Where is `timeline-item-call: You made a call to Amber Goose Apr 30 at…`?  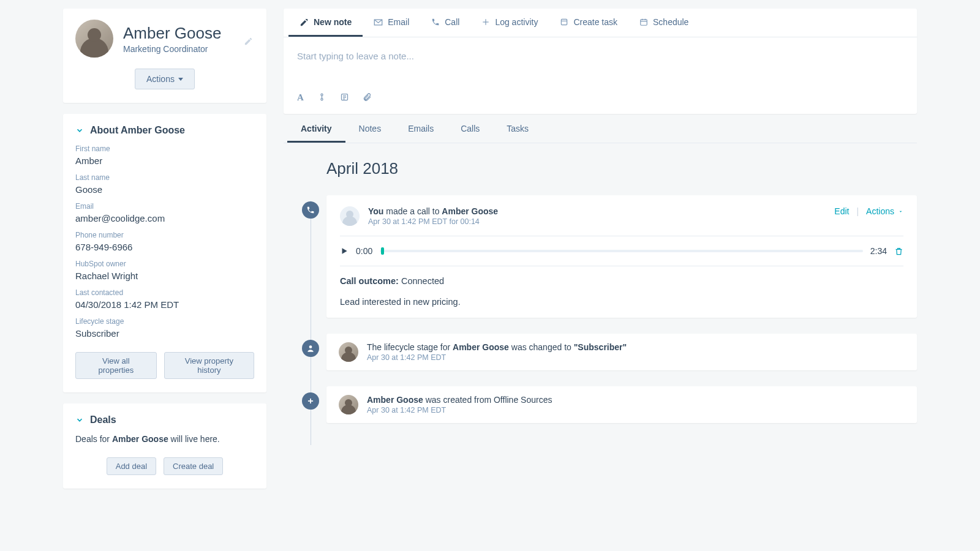
timeline-item-call: You made a call to Amber Goose Apr 30 at… is located at coordinates (614, 257).